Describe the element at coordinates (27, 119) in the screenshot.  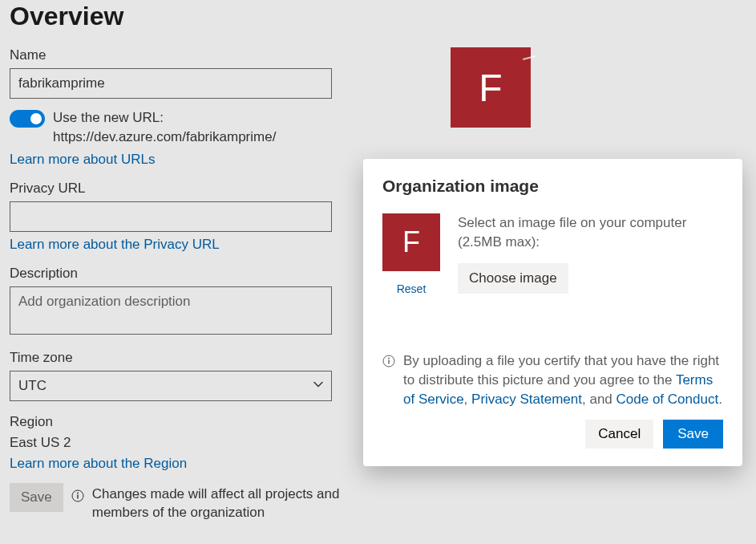
I see `use-new-url-toggle` at that location.